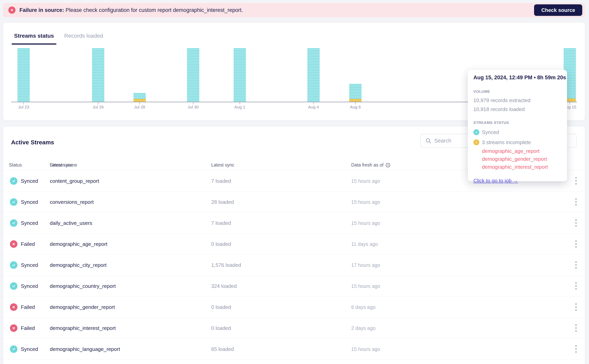  What do you see at coordinates (476, 143) in the screenshot?
I see `warning-icon` at bounding box center [476, 143].